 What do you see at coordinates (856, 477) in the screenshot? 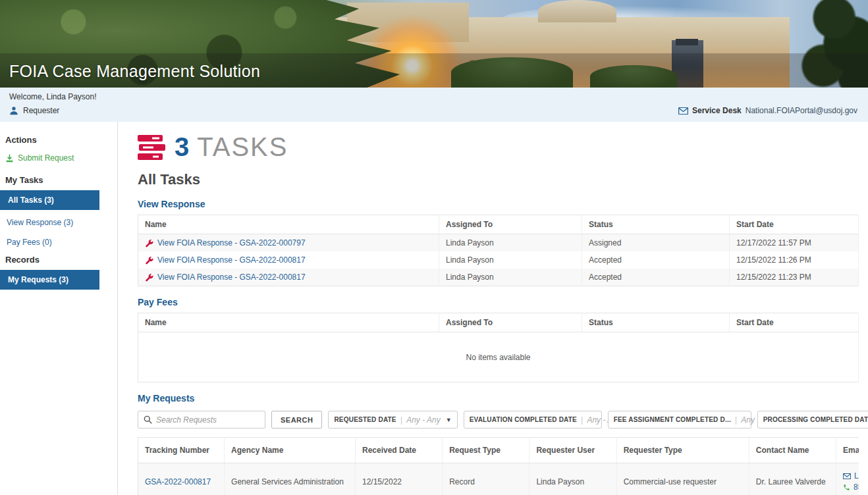
I see `email-link: Laureevalverde@gmail.com` at bounding box center [856, 477].